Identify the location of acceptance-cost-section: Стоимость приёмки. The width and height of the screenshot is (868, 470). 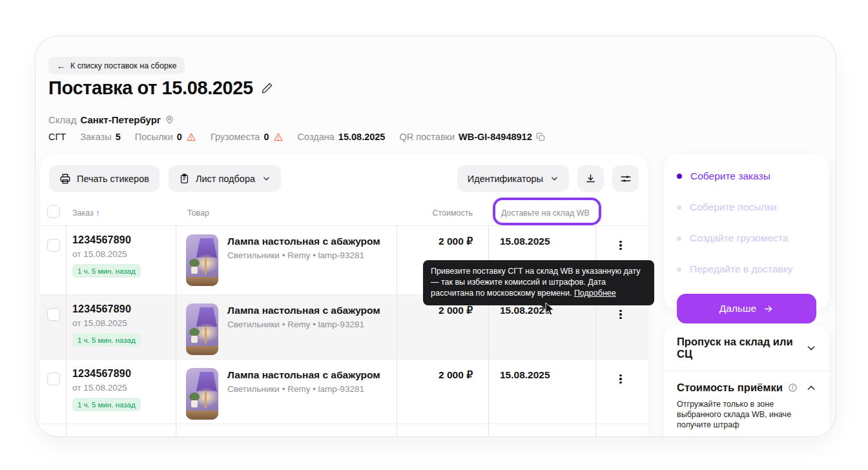
(747, 385).